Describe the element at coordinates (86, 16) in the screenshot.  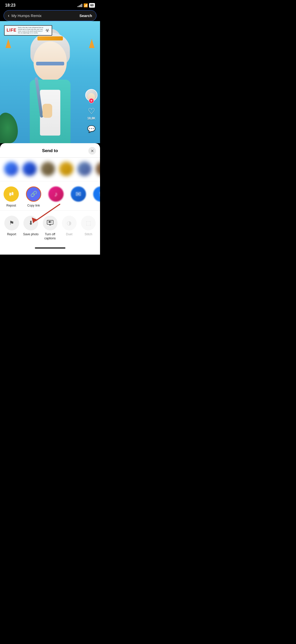
I see `search-button: Search` at that location.